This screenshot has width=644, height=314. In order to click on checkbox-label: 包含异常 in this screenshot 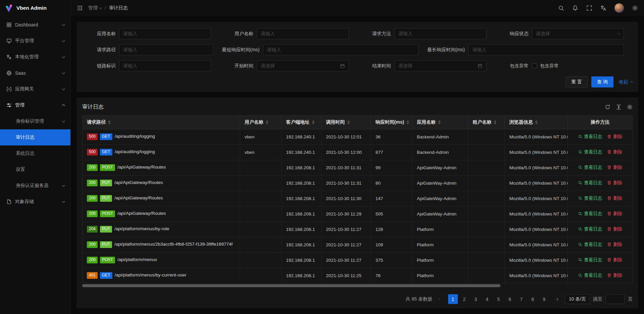, I will do `click(549, 66)`.